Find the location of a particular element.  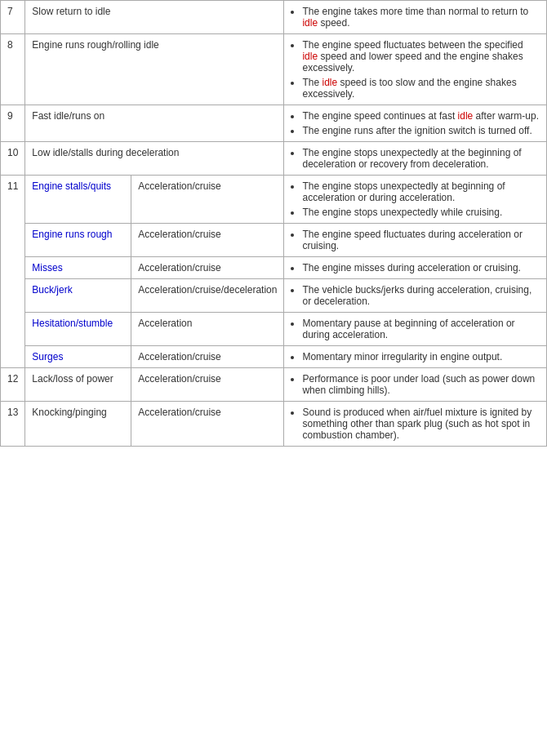

description-cell: The engine takes more time than normal t… is located at coordinates (416, 18).